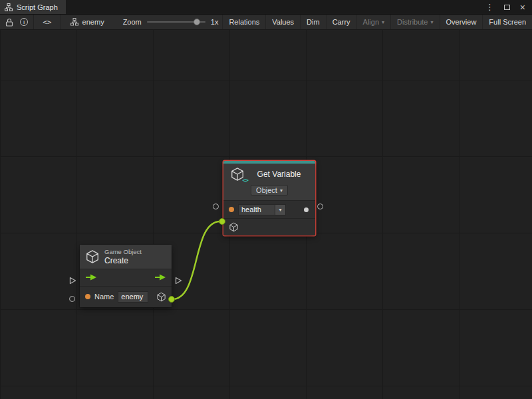 The width and height of the screenshot is (532, 399). I want to click on graph-tab-icon, so click(9, 7).